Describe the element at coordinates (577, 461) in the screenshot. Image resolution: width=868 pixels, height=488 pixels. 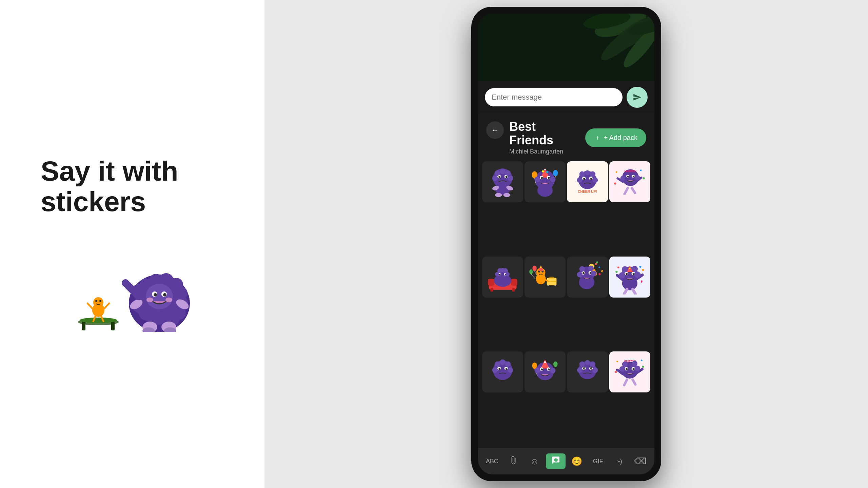
I see `kb-gif2: 😊` at that location.